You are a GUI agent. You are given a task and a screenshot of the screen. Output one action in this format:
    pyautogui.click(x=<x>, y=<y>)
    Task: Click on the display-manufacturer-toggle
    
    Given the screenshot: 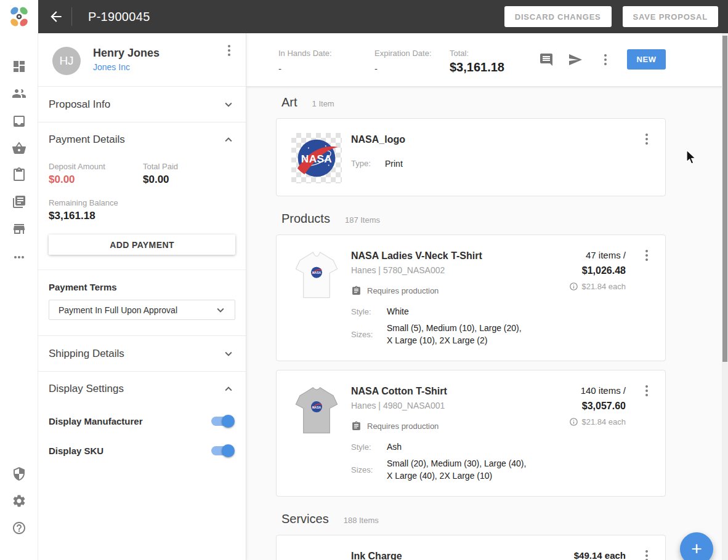 What is the action you would take?
    pyautogui.click(x=223, y=421)
    